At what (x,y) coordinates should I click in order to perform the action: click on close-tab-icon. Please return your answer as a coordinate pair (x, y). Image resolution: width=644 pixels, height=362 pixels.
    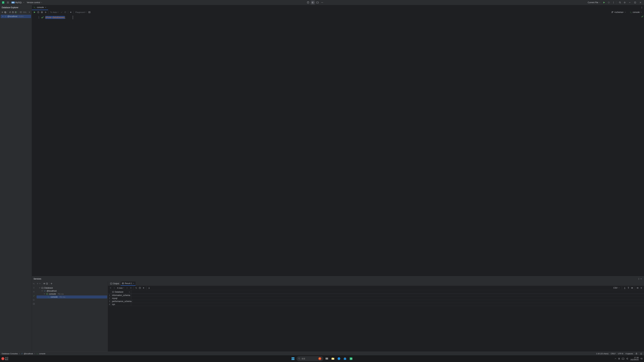
    Looking at the image, I should click on (46, 7).